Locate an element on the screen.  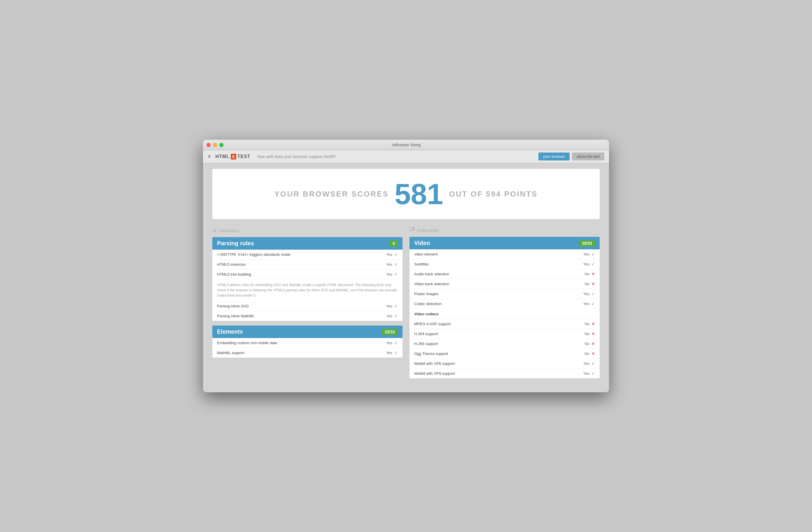
parsing-rules-score: 5 is located at coordinates (394, 244).